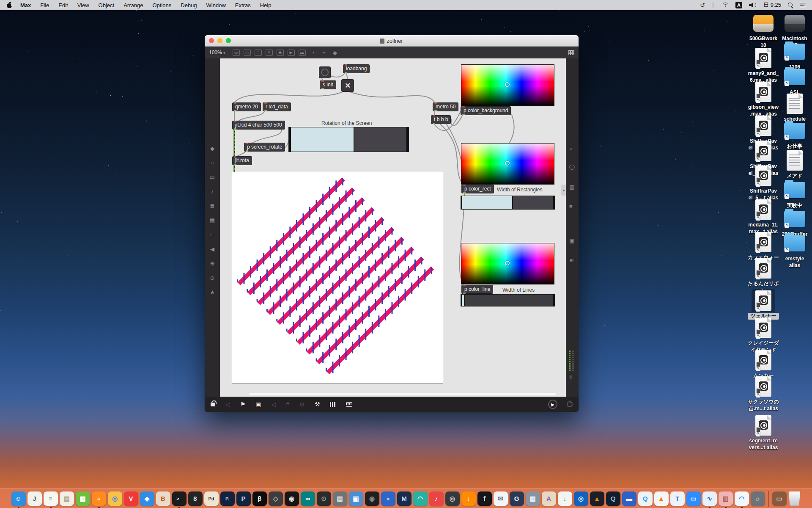 The image size is (812, 508). Describe the element at coordinates (45, 5) in the screenshot. I see `menu-file: File` at that location.